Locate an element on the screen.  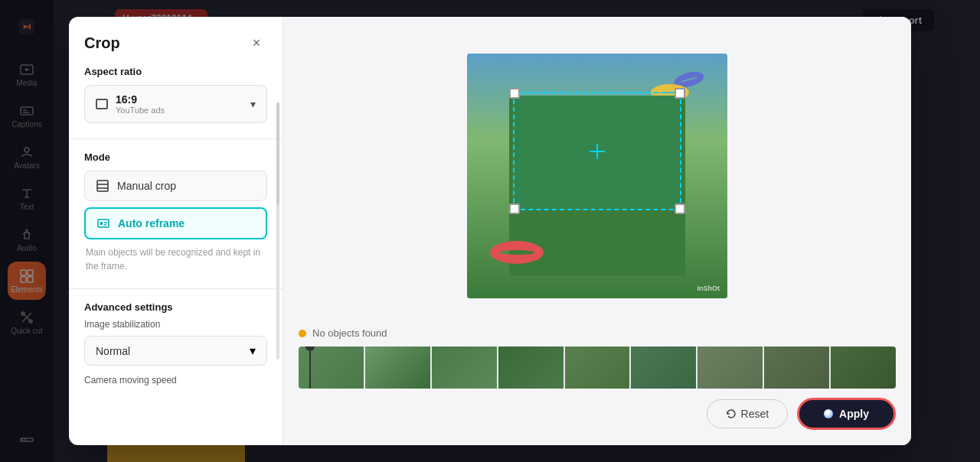
stabilization-dropdown: Normal ▾ is located at coordinates (176, 350).